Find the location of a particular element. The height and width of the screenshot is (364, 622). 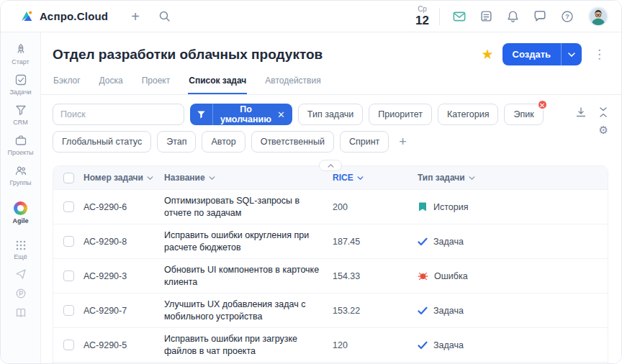

tab-board: Доска is located at coordinates (111, 85).